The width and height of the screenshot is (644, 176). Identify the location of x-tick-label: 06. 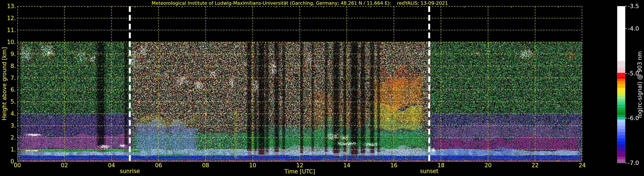
(158, 165).